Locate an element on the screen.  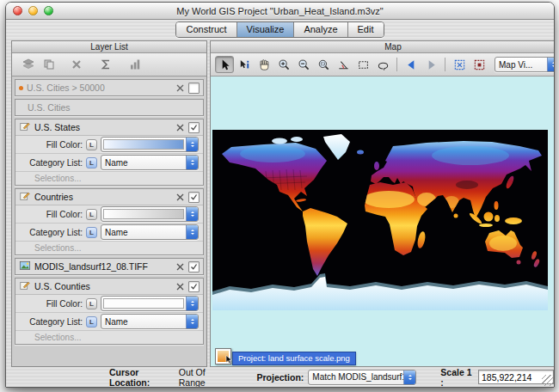
forward-button is located at coordinates (431, 64).